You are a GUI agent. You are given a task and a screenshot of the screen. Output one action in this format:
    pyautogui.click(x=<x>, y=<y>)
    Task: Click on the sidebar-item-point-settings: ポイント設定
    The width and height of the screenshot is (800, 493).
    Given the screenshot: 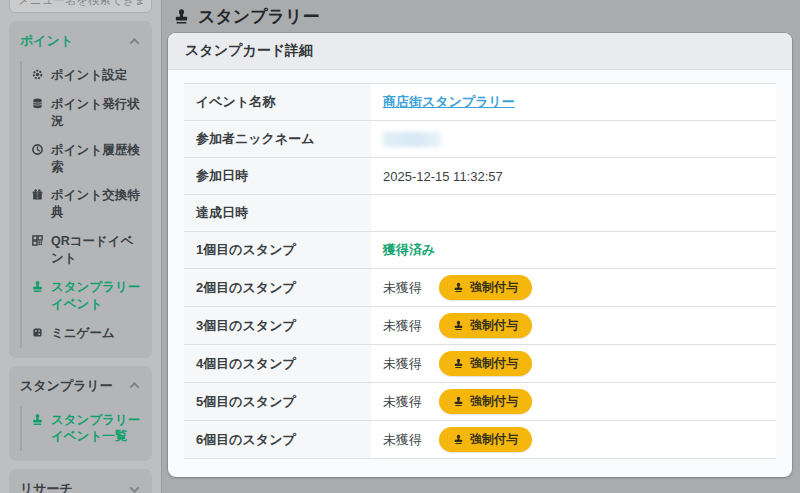 What is the action you would take?
    pyautogui.click(x=87, y=76)
    